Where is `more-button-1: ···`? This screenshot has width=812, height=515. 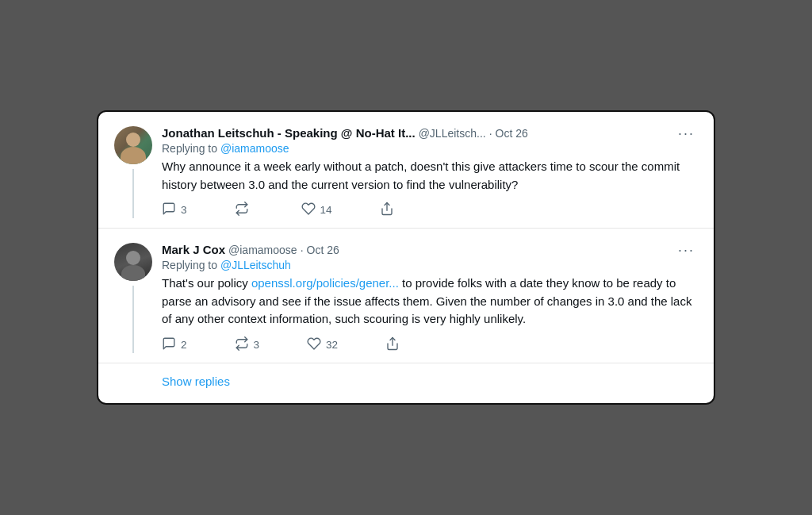
more-button-1: ··· is located at coordinates (687, 133).